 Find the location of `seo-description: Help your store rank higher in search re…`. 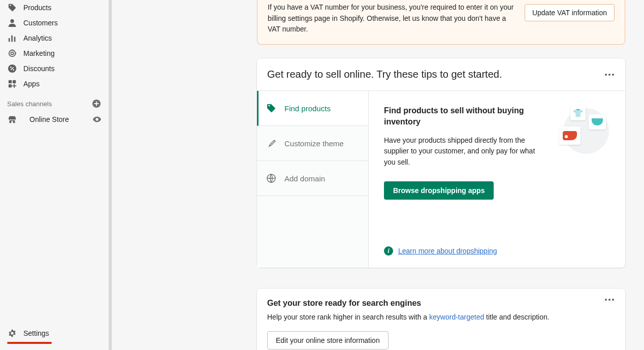

seo-description: Help your store rank higher in search re… is located at coordinates (441, 317).